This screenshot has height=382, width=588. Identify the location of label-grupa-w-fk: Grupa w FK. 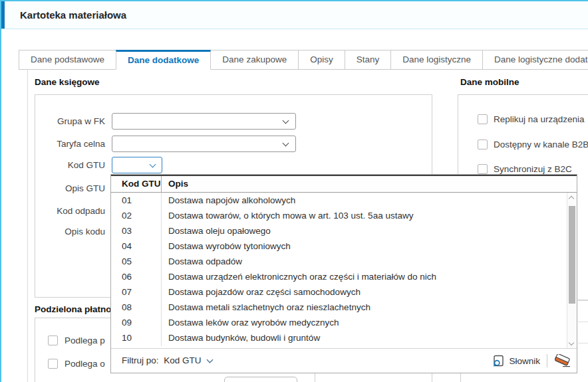
(66, 121).